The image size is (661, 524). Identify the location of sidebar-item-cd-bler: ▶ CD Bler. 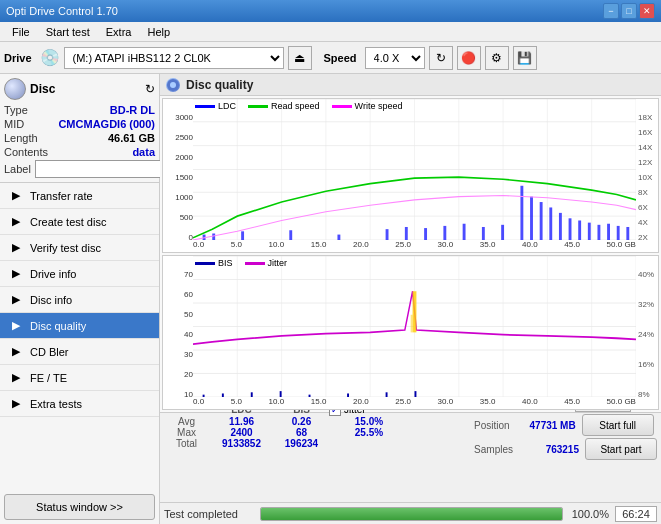
(80, 352).